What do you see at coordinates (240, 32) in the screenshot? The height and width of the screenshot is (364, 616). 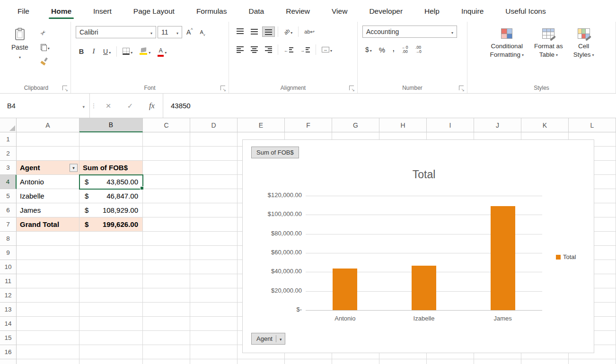 I see `top-align-button` at bounding box center [240, 32].